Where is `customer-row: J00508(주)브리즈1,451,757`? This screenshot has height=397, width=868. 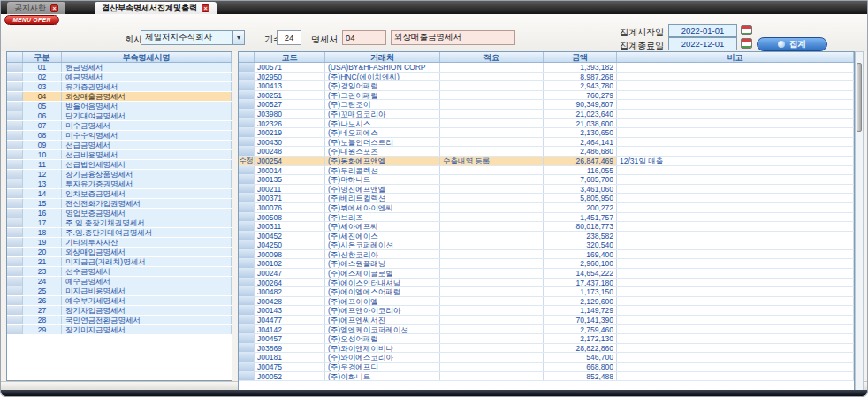 customer-row: J00508(주)브리즈1,451,757 is located at coordinates (546, 218).